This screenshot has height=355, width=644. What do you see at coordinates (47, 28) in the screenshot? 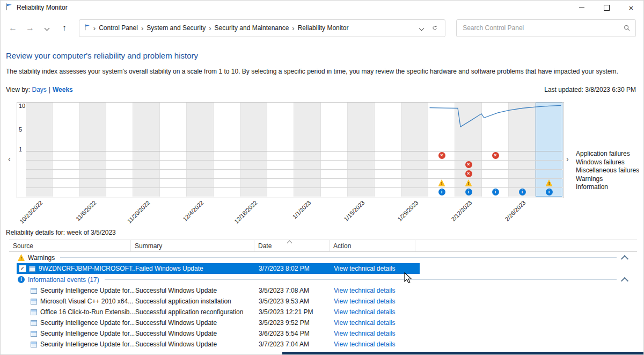
I see `recent-pages-button` at bounding box center [47, 28].